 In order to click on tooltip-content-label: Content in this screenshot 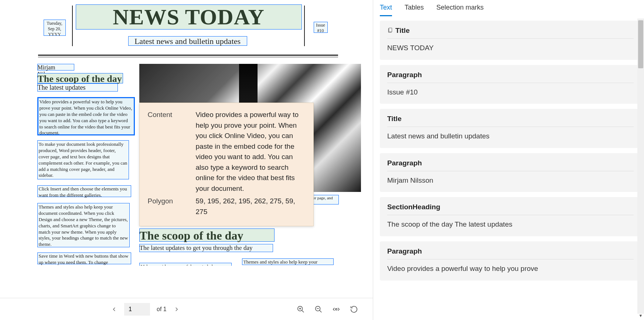, I will do `click(172, 152)`.